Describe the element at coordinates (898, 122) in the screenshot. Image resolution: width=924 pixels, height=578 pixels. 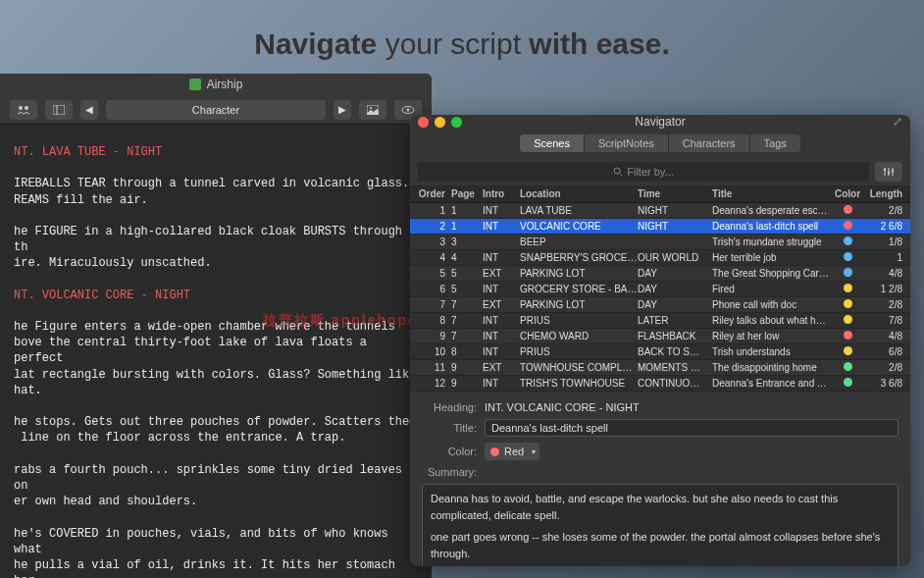
I see `expand-icon: ⤢` at that location.